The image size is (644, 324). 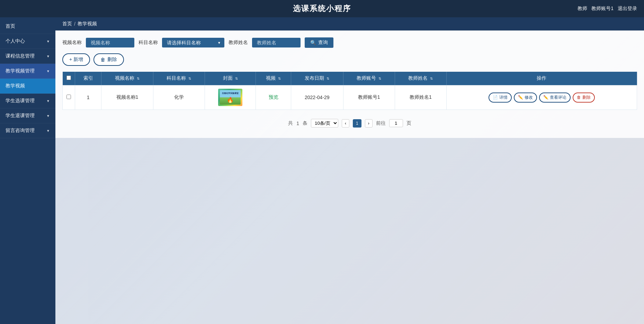 What do you see at coordinates (127, 78) in the screenshot?
I see `th-video-name: 视频名称 ⇅` at bounding box center [127, 78].